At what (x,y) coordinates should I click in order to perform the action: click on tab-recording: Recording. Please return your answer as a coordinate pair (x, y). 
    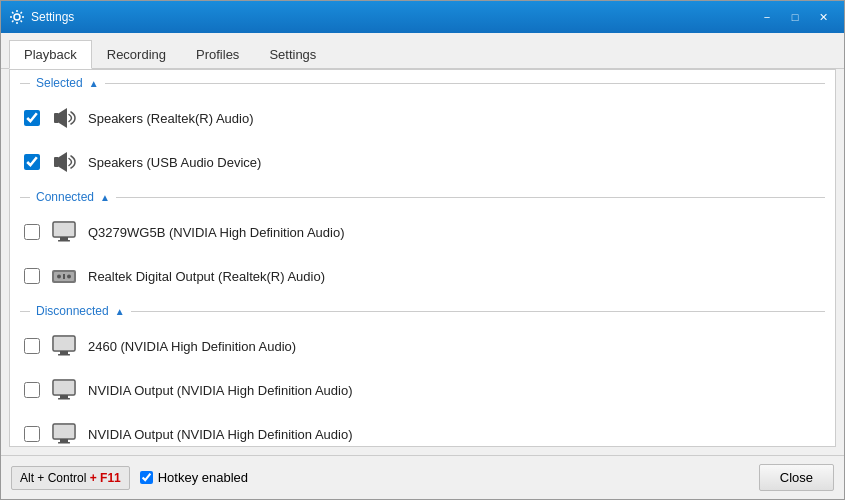
    Looking at the image, I should click on (136, 54).